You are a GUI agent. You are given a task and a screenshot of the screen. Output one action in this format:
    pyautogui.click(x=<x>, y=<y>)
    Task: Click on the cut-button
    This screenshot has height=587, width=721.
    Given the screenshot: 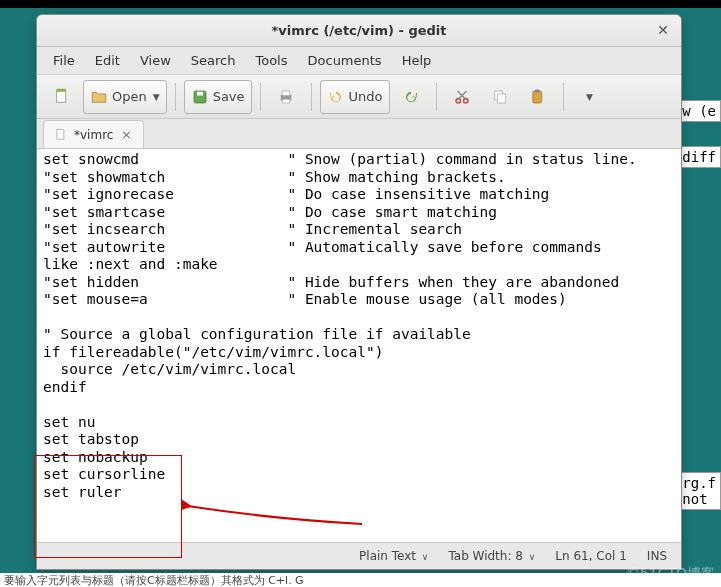 What is the action you would take?
    pyautogui.click(x=462, y=97)
    